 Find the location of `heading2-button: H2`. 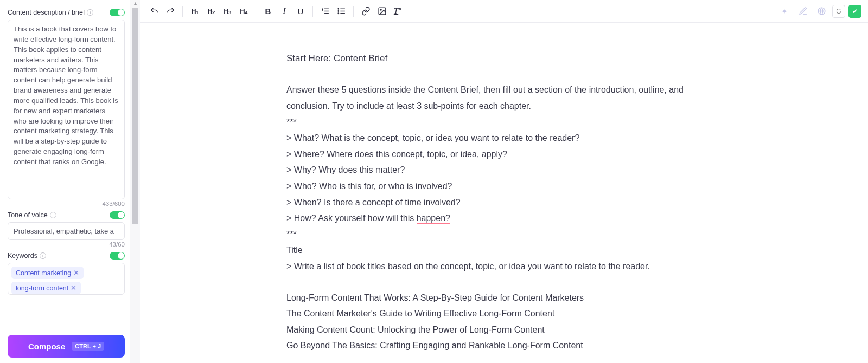

heading2-button: H2 is located at coordinates (211, 11).